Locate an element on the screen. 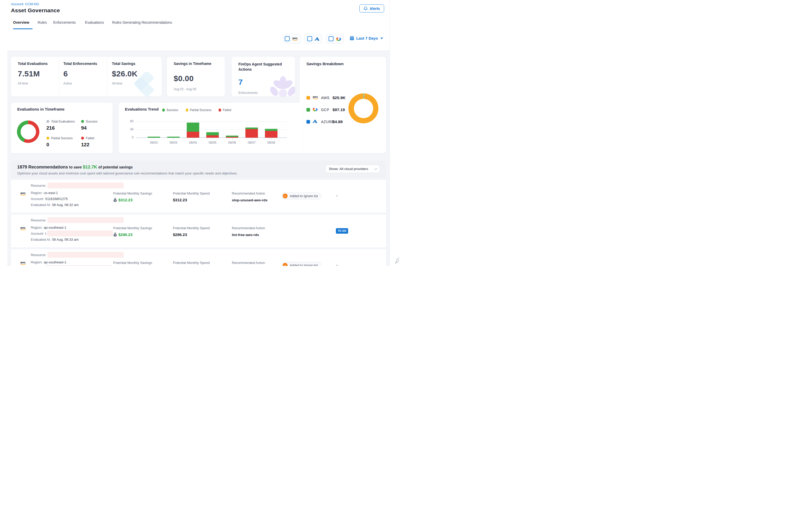 The image size is (798, 532). account-breadcrumb-link: Account: CCM-NG is located at coordinates (25, 4).